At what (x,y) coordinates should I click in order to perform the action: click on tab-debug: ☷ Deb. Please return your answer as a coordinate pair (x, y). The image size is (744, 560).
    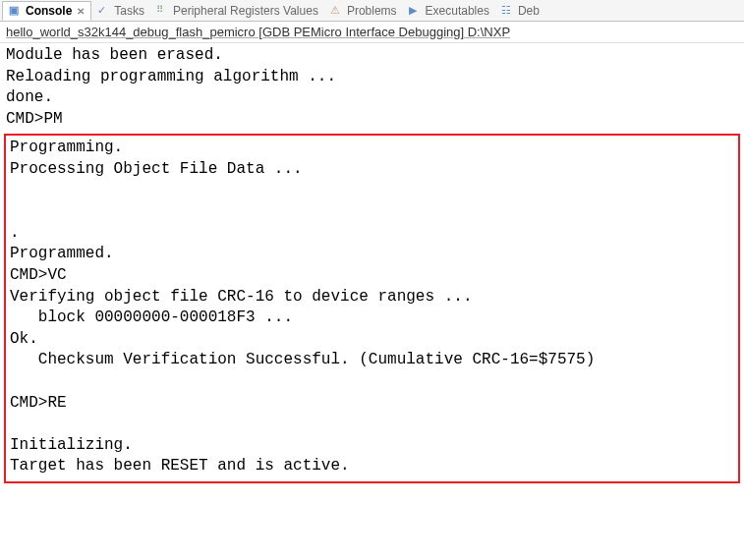
    Looking at the image, I should click on (521, 11).